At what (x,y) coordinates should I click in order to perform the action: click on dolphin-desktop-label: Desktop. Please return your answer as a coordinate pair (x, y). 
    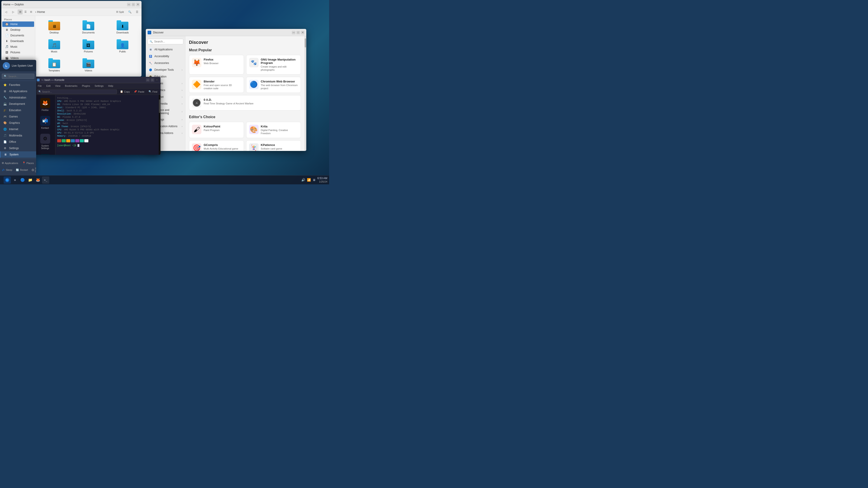
    Looking at the image, I should click on (16, 30).